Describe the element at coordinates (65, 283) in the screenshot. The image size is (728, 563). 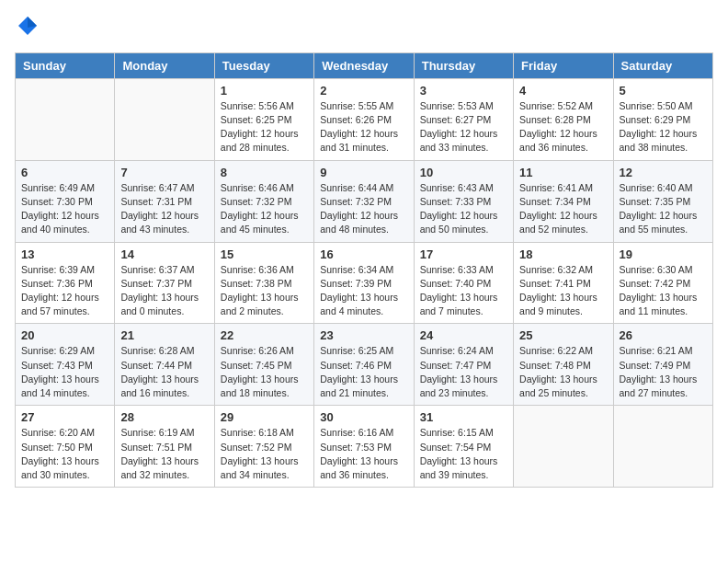
I see `calendar-cell: 13Sunrise: 6:39 AM Sunset: 7:36 PM Dayli…` at that location.